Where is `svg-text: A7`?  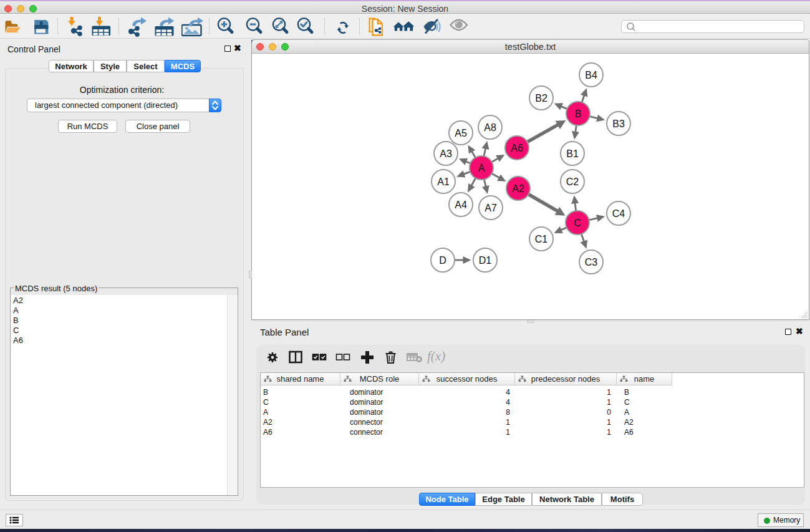 svg-text: A7 is located at coordinates (491, 208).